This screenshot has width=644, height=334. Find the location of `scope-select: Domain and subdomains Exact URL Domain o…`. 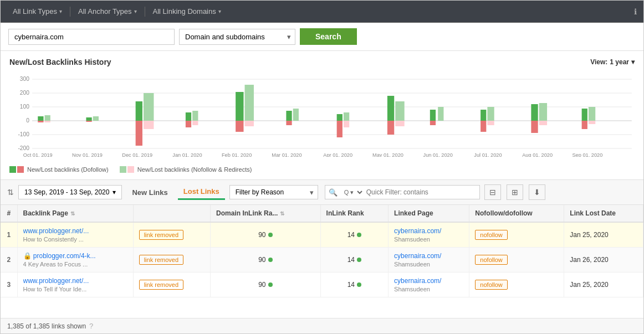

scope-select: Domain and subdomains Exact URL Domain o… is located at coordinates (237, 37).